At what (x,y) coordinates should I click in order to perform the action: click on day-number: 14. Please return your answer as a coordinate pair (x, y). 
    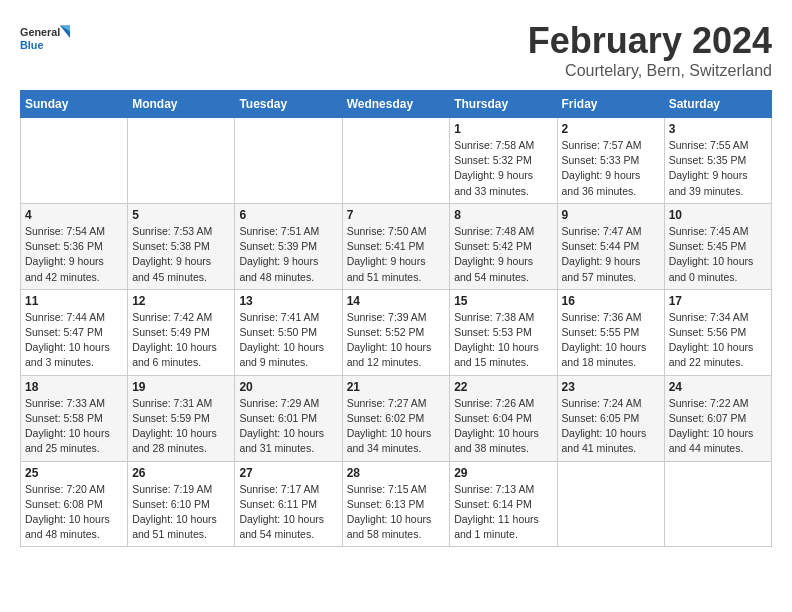
    Looking at the image, I should click on (396, 301).